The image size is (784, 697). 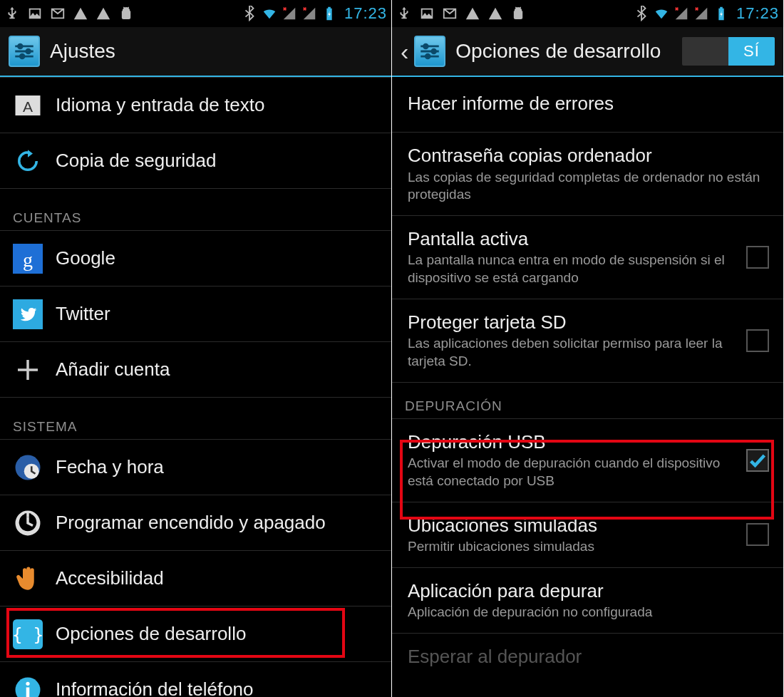 I want to click on checkbox-checked, so click(x=758, y=460).